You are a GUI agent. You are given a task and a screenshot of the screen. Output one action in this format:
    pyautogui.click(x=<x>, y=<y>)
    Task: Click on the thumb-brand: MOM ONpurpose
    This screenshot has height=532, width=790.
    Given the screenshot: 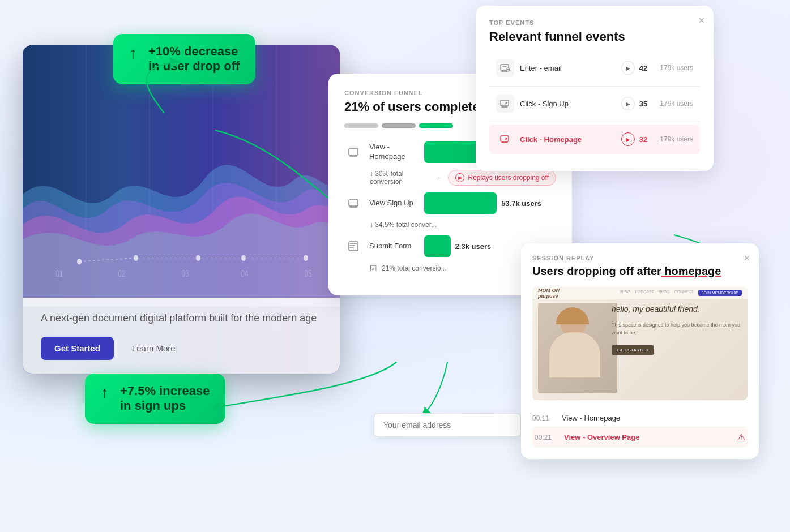 What is the action you would take?
    pyautogui.click(x=549, y=293)
    